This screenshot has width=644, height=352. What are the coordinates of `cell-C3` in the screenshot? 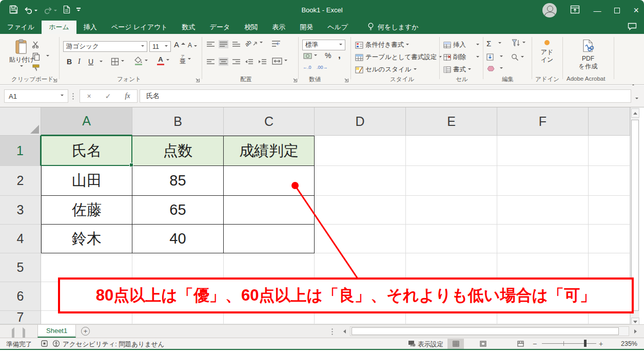 It's located at (269, 210).